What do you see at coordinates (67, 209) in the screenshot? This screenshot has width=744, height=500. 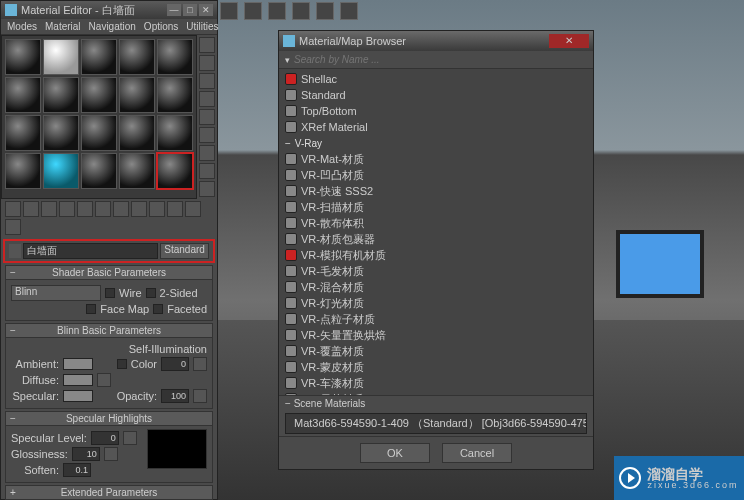 I see `reset-map-icon` at bounding box center [67, 209].